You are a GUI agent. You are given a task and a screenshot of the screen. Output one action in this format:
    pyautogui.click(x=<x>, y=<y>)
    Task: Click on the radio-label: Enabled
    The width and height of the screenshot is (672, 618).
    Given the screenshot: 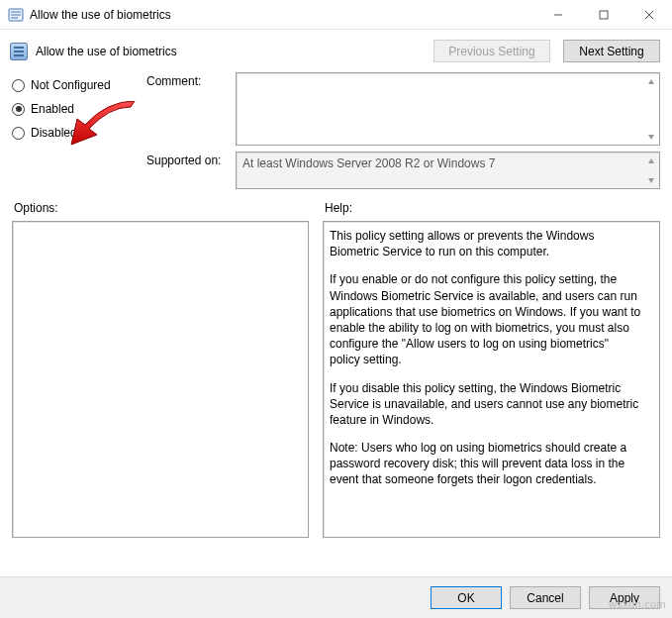 What is the action you would take?
    pyautogui.click(x=52, y=109)
    